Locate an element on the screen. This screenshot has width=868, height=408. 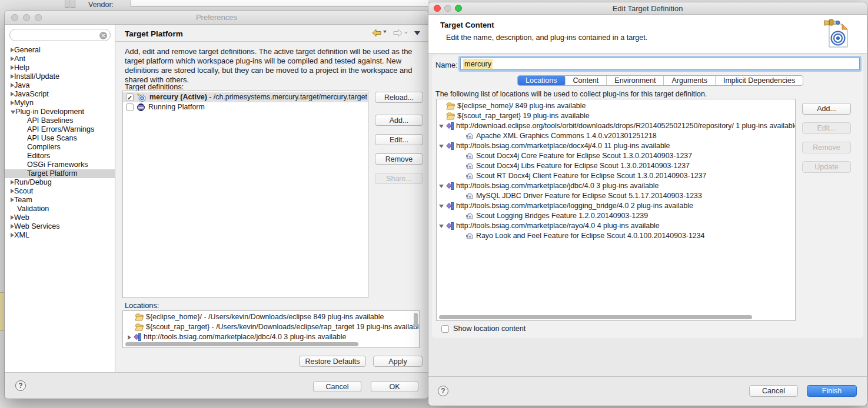
expand-arrow-icon is located at coordinates (129, 337).